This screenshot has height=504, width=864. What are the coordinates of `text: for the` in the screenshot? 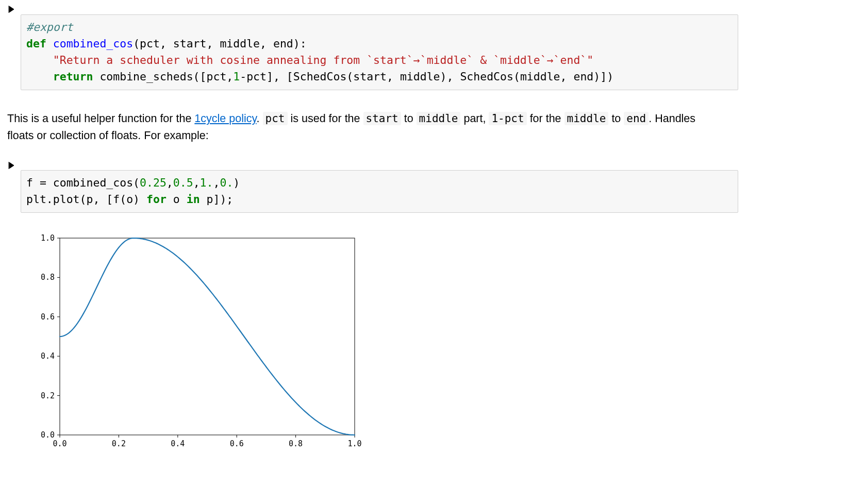 It's located at (545, 119).